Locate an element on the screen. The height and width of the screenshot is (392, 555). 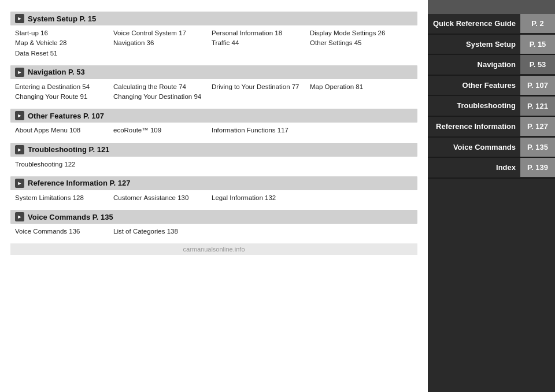
sidebar-nav-item: TroubleshootingP. 121 is located at coordinates (491, 106).